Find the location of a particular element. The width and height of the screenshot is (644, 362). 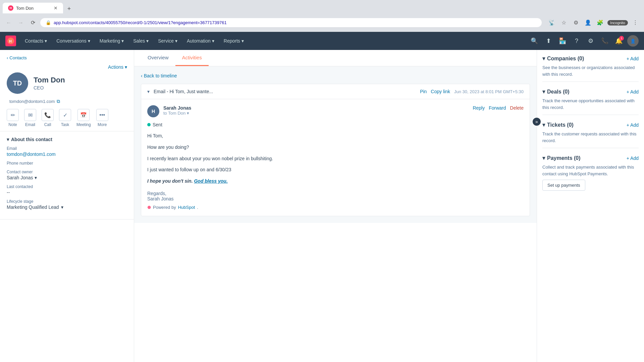

hubspot-small-logo: ⊛ is located at coordinates (149, 207).